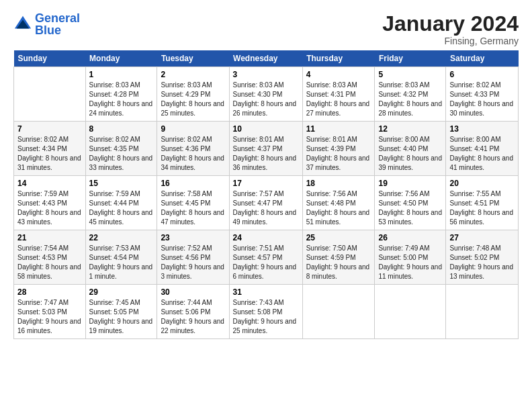 The width and height of the screenshot is (532, 411). I want to click on day-number: 31, so click(266, 292).